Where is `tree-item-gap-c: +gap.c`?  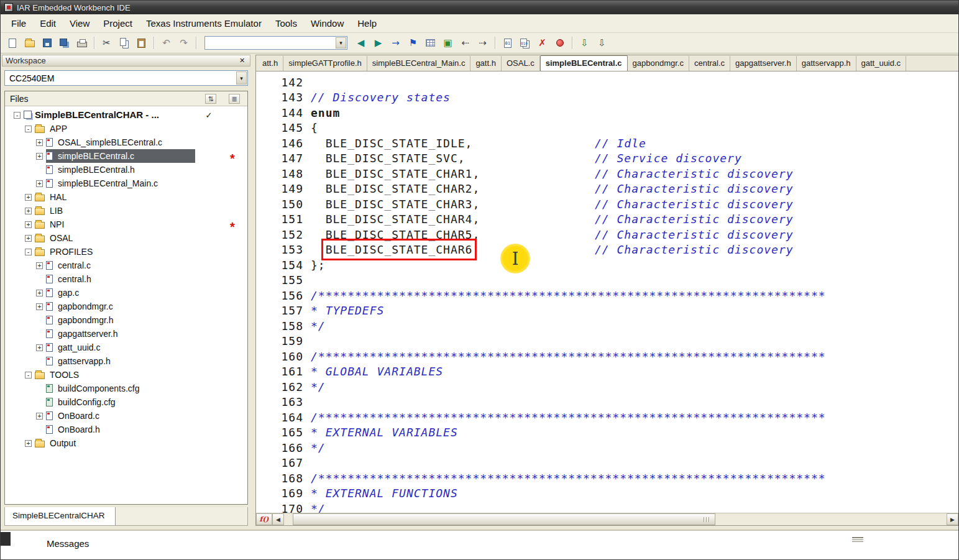 tree-item-gap-c: +gap.c is located at coordinates (126, 293).